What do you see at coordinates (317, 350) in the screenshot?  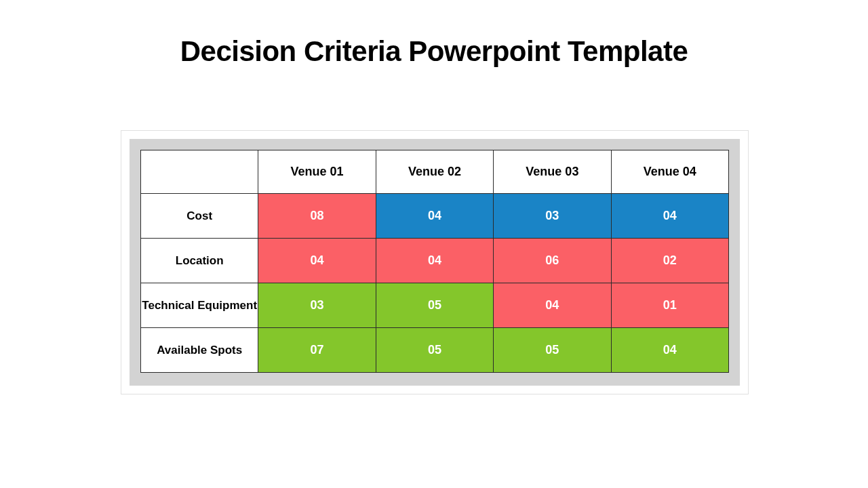 I see `cell: 07` at bounding box center [317, 350].